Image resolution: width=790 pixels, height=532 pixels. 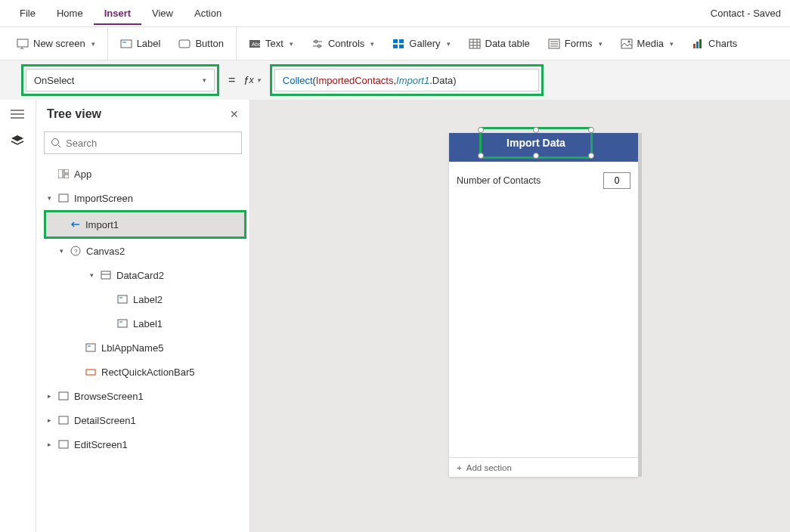 What do you see at coordinates (343, 44) in the screenshot?
I see `controls-button: Controls ▾` at bounding box center [343, 44].